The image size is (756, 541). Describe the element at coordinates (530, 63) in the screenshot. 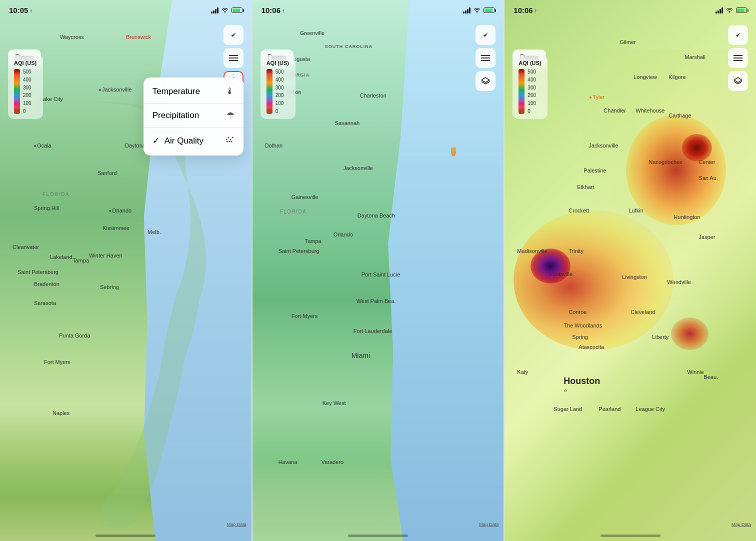

I see `legend-title-3: AQI (US)` at that location.